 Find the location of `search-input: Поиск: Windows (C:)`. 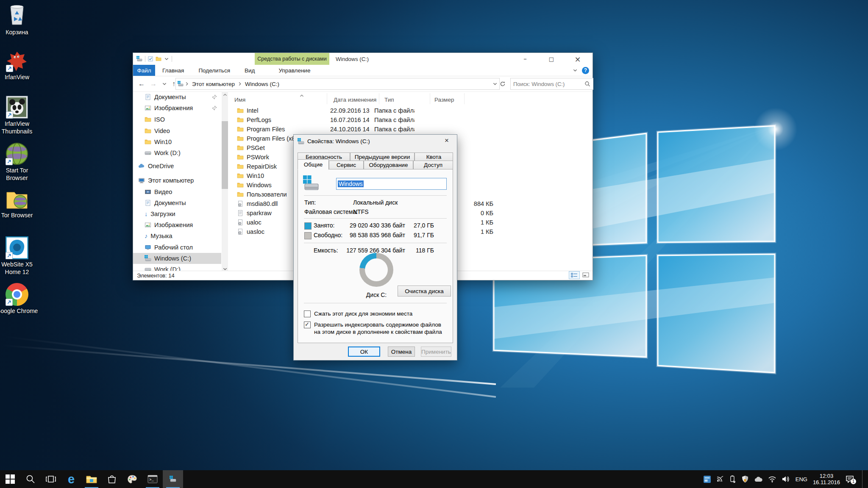

search-input: Поиск: Windows (C:) is located at coordinates (552, 84).